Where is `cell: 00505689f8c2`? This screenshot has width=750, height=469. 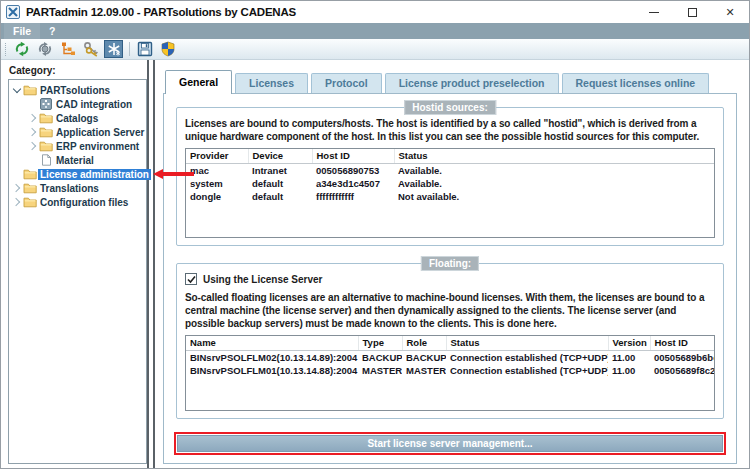
cell: 00505689f8c2 is located at coordinates (682, 370).